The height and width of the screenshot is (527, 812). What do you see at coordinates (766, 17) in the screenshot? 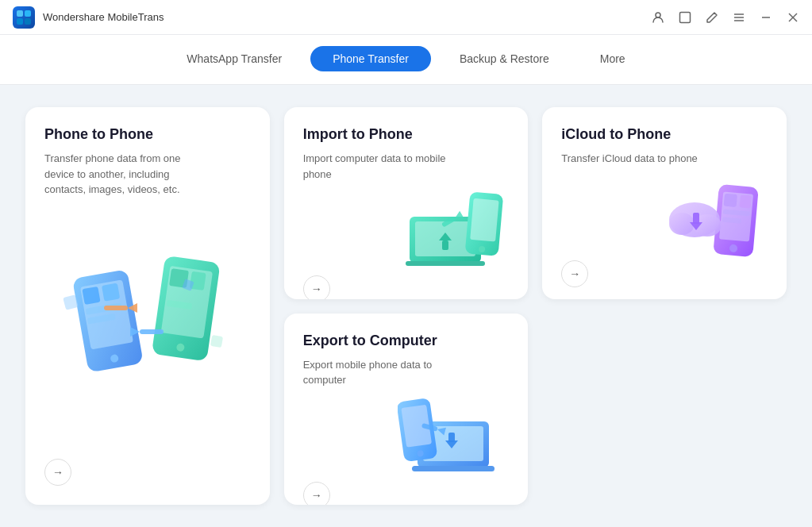
I see `minimize-button` at bounding box center [766, 17].